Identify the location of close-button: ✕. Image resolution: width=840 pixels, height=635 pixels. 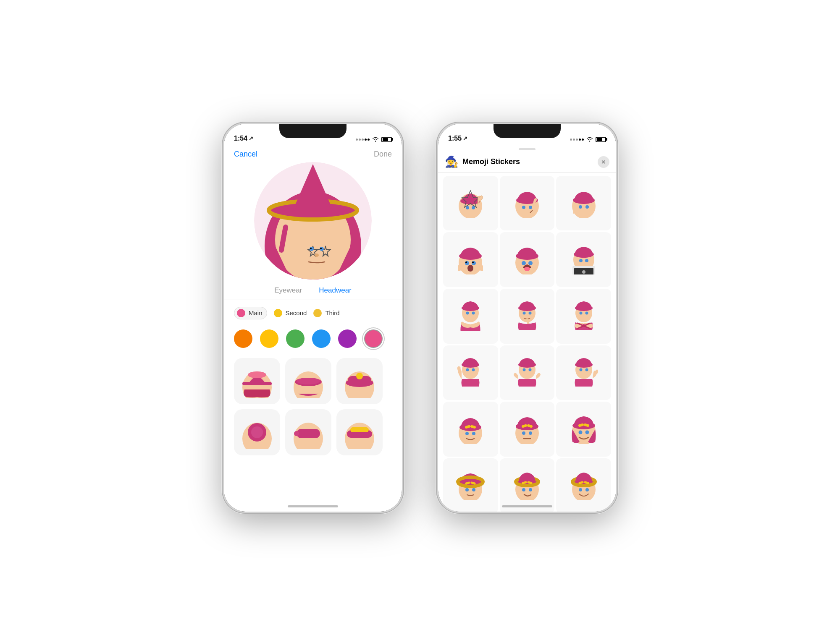
(604, 162).